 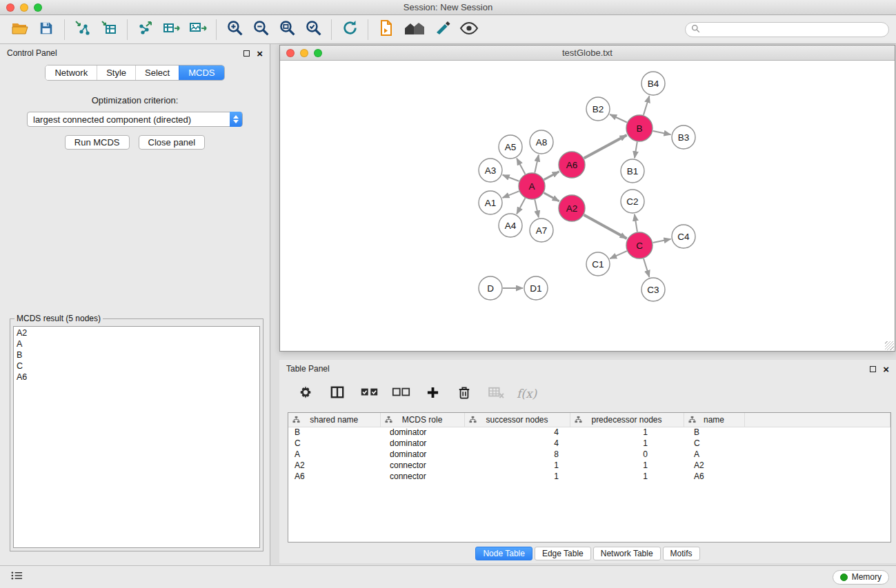 What do you see at coordinates (653, 83) in the screenshot?
I see `graph-node-B4: B4` at bounding box center [653, 83].